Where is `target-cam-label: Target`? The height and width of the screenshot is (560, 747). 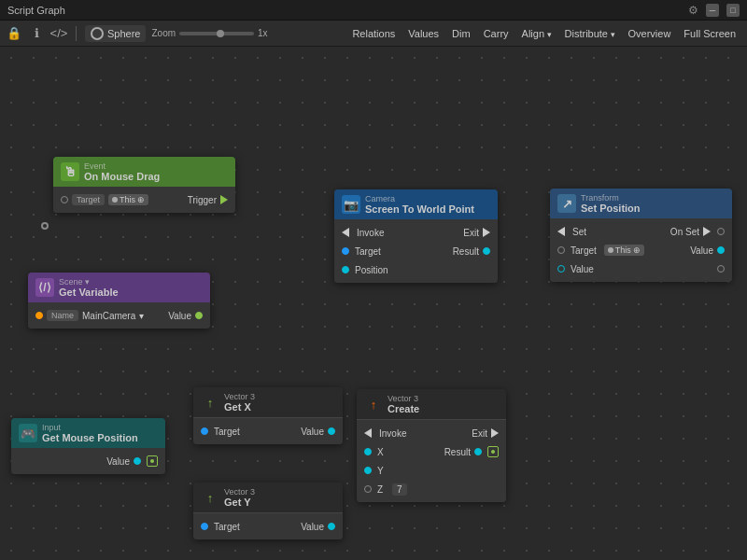
target-cam-label: Target is located at coordinates (368, 252).